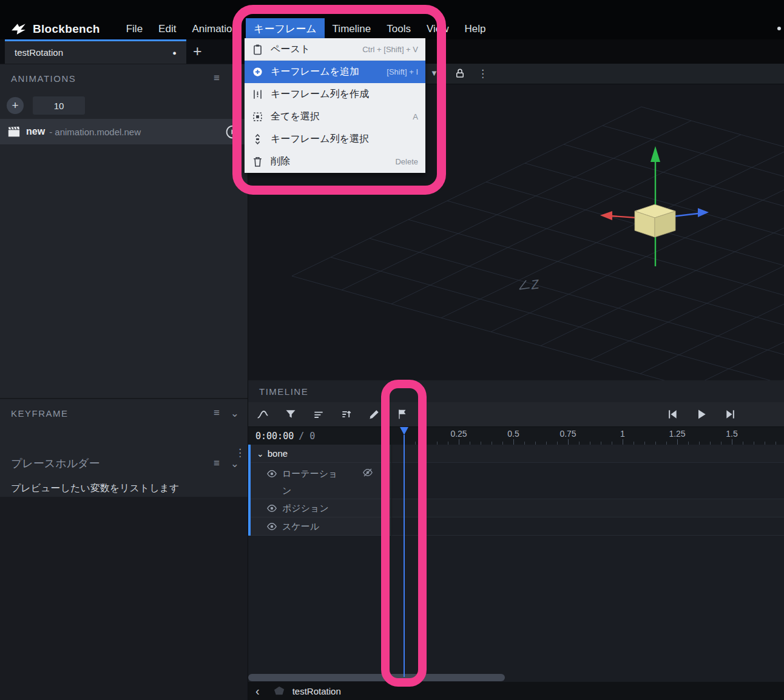 Image resolution: width=784 pixels, height=700 pixels. Describe the element at coordinates (335, 95) in the screenshot. I see `menu-item-create-keyframe-column: キーフレーム列を作成` at that location.